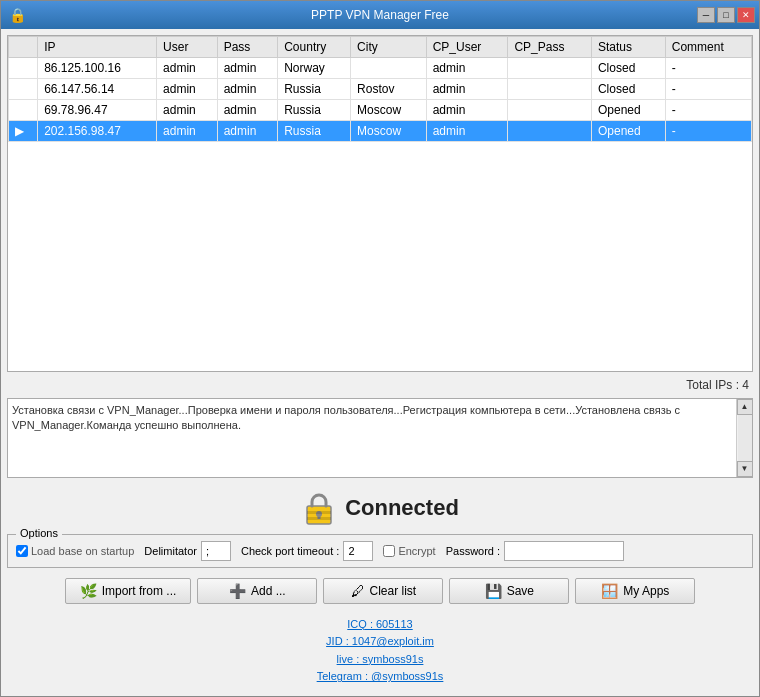 The image size is (760, 697). I want to click on table-row: 66.147.56.14adminadminRussiaRostovadminC…, so click(380, 90).